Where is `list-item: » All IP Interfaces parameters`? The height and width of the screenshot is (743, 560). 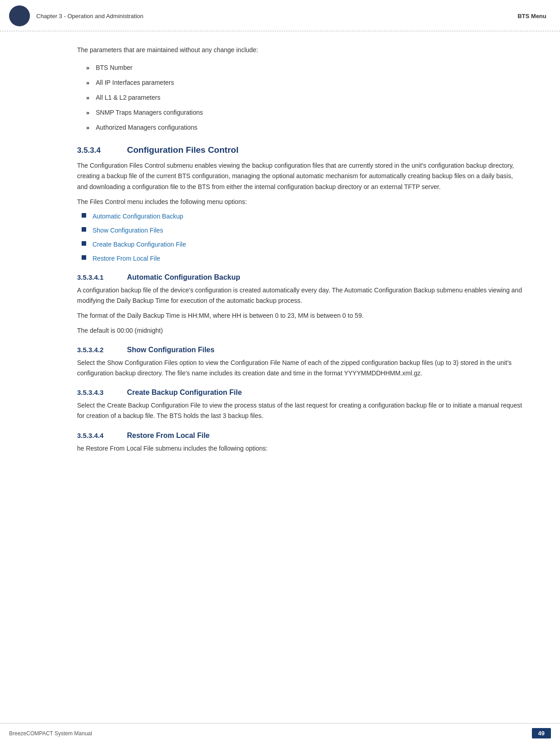
list-item: » All IP Interfaces parameters is located at coordinates (305, 83).